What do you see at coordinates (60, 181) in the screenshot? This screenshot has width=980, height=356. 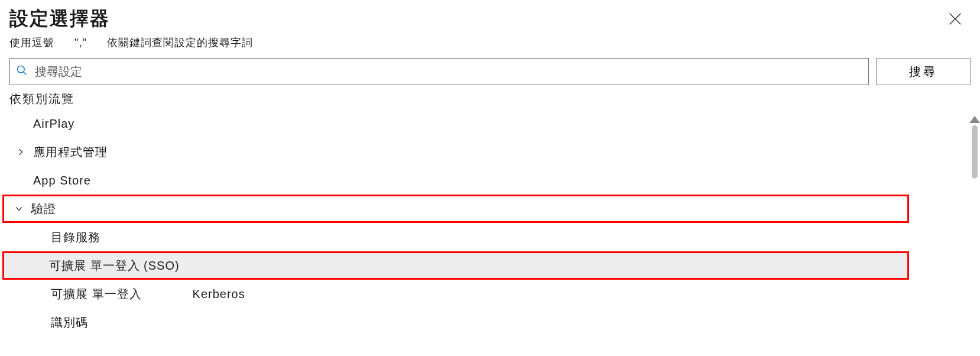 I see `tree-item-label: App Store` at bounding box center [60, 181].